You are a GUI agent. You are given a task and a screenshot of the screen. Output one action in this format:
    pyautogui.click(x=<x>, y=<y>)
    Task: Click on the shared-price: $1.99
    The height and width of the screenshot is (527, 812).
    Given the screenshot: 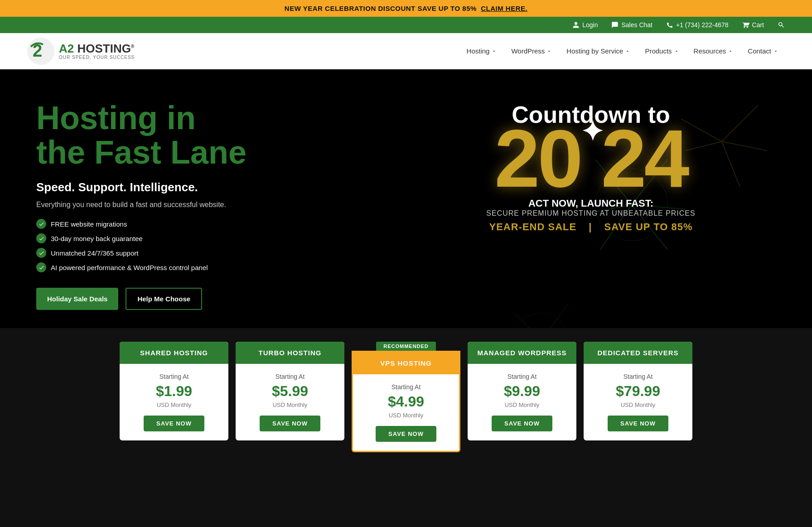 What is the action you would take?
    pyautogui.click(x=174, y=392)
    